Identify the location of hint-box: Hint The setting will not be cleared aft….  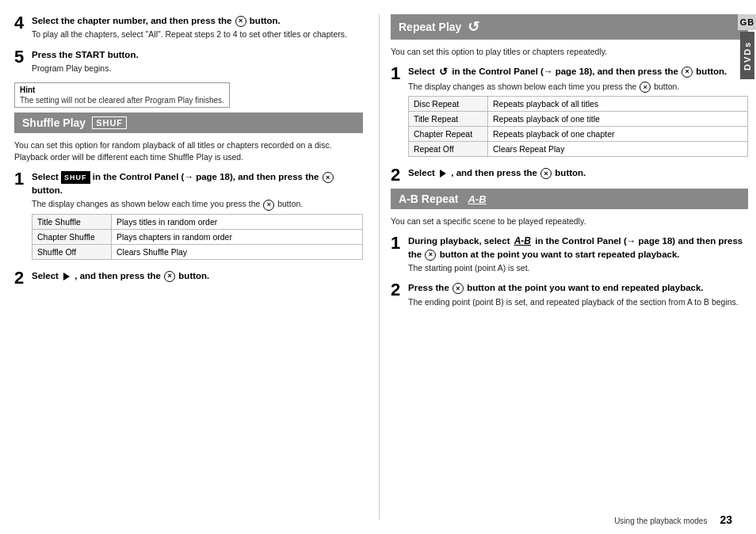
(122, 95).